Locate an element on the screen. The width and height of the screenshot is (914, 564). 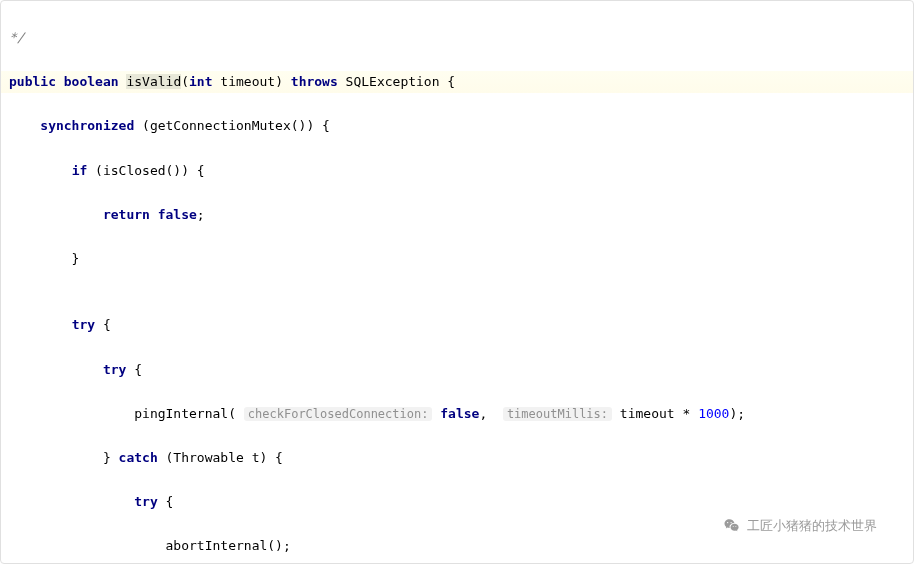
keyword-return: return is located at coordinates (126, 214).